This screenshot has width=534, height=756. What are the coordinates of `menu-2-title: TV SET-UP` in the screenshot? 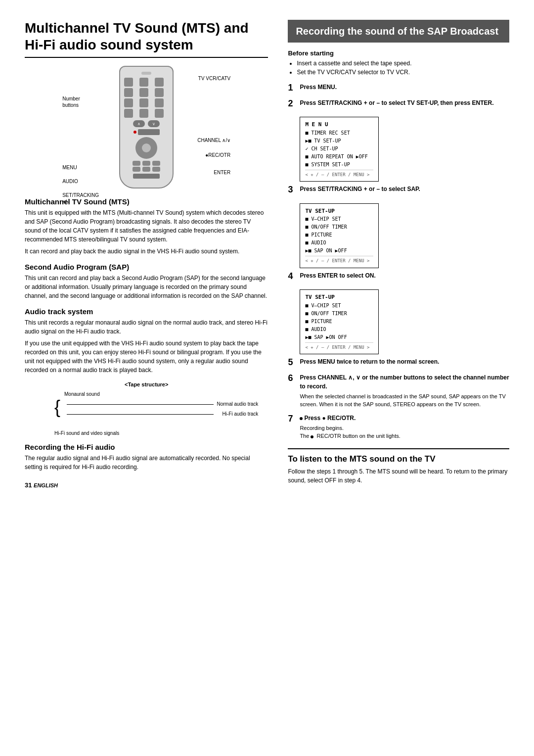 It's located at (339, 211).